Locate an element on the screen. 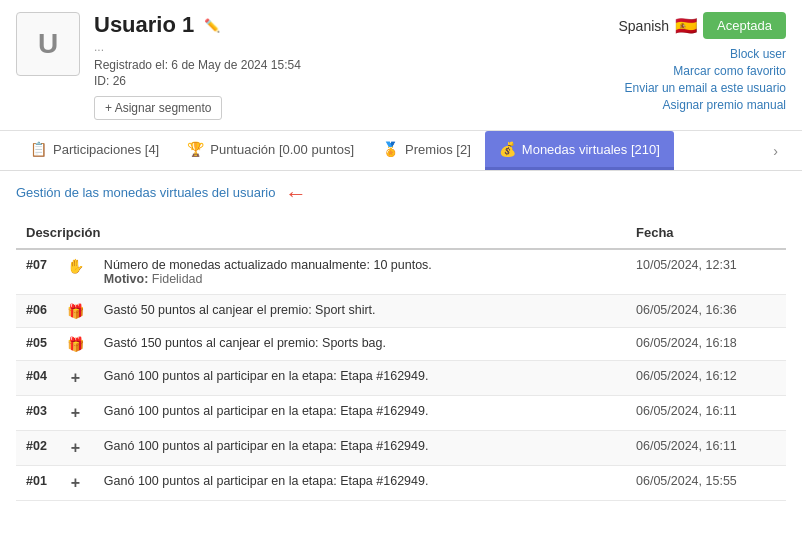  top-right-panel: Spanish 🇪🇸 Aceptada Block user Marcar co… is located at coordinates (702, 62).